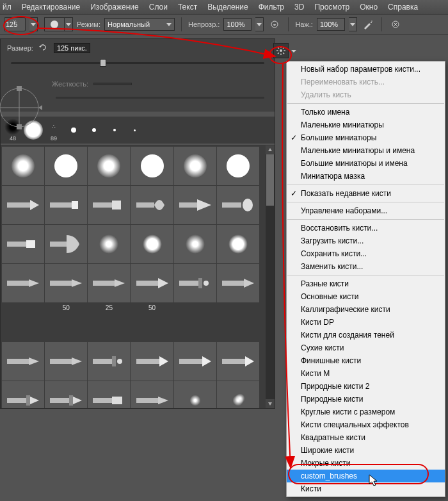 The image size is (448, 501). I want to click on pressure-size-icon, so click(396, 24).